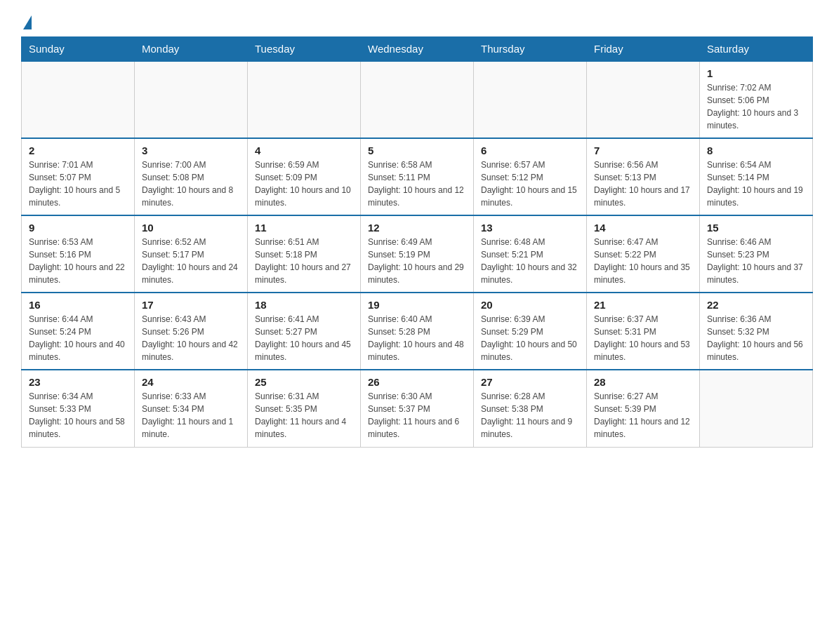  What do you see at coordinates (79, 331) in the screenshot?
I see `calendar-cell: 16Sunrise: 6:44 AMSunset: 5:24 PMDayligh…` at bounding box center [79, 331].